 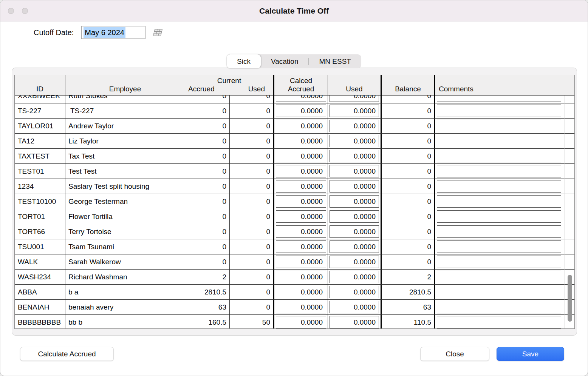 What do you see at coordinates (40, 307) in the screenshot?
I see `cell-id: BENAIAH` at bounding box center [40, 307].